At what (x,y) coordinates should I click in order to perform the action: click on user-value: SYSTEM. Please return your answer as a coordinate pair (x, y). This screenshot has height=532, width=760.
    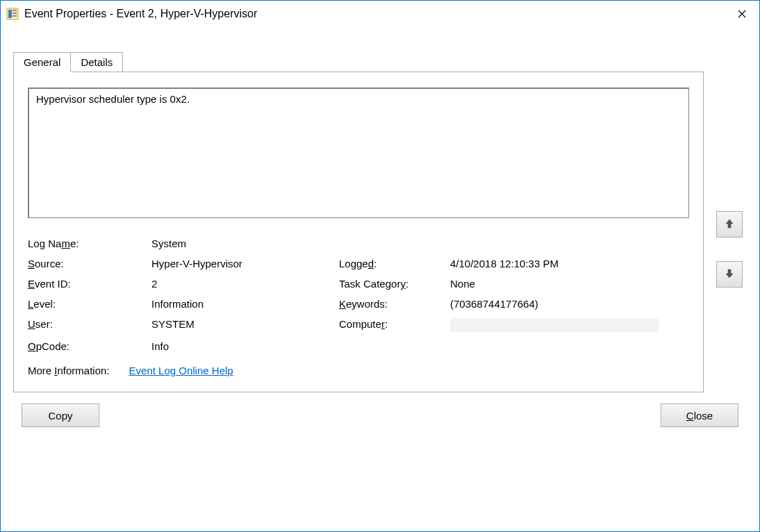
    Looking at the image, I should click on (245, 325).